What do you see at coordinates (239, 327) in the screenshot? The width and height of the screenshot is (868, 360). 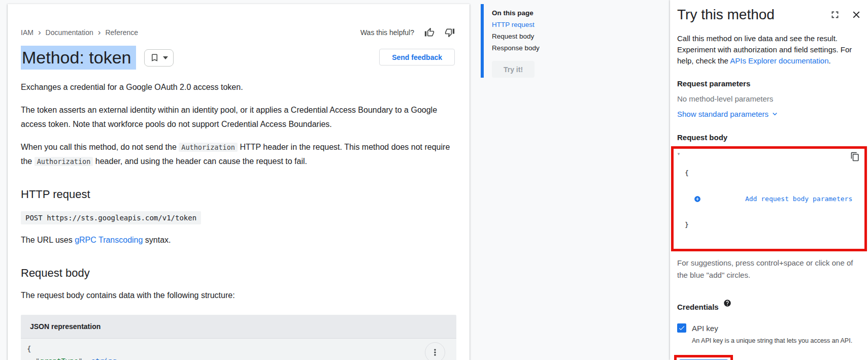 I see `json-representation-header: JSON representation` at bounding box center [239, 327].